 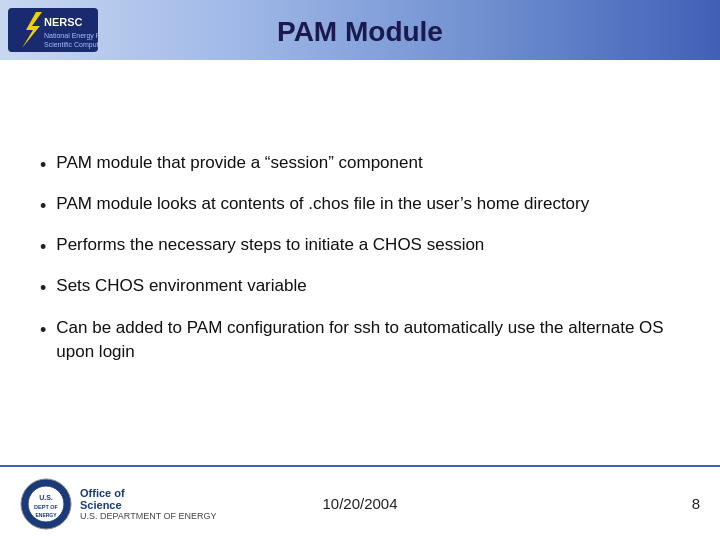 What do you see at coordinates (148, 504) in the screenshot?
I see `office-of-science-text: Office of Science U.S. DEPARTMENT OF ENE…` at bounding box center [148, 504].